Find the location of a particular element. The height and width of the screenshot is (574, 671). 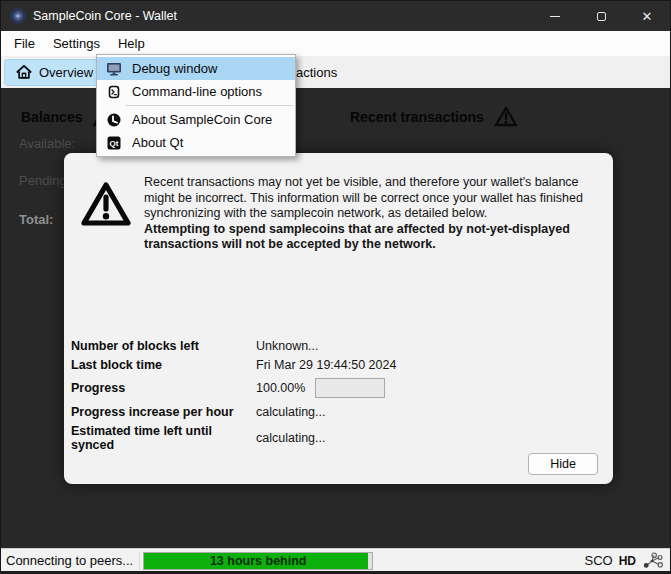

minimize-button is located at coordinates (555, 16).